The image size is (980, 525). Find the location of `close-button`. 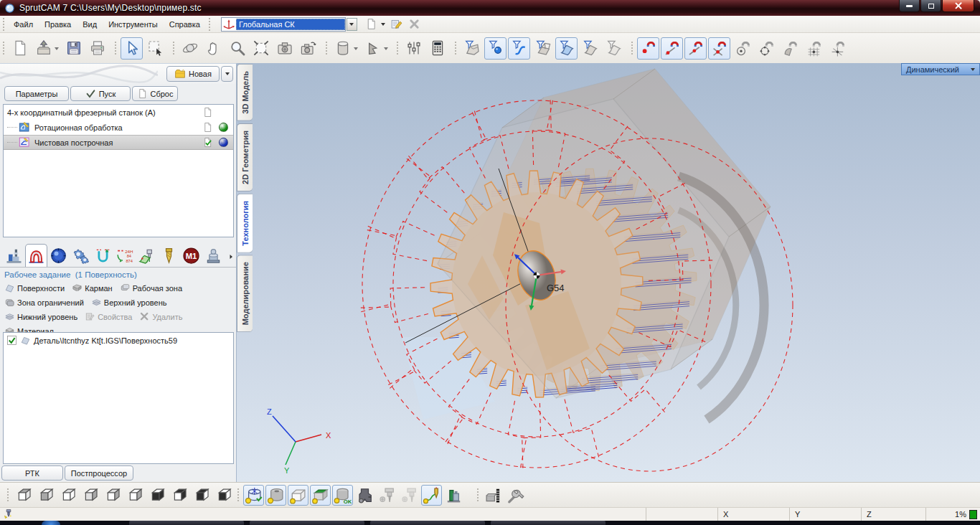

close-button is located at coordinates (958, 6).